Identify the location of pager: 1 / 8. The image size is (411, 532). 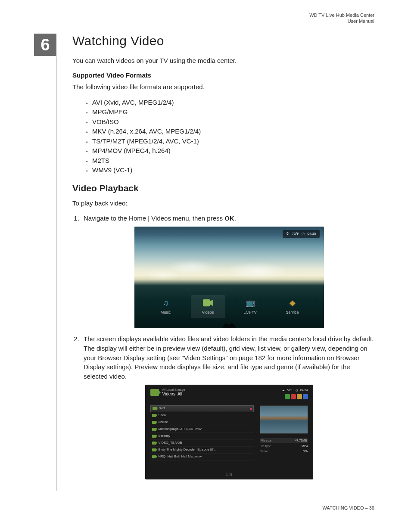
(229, 475).